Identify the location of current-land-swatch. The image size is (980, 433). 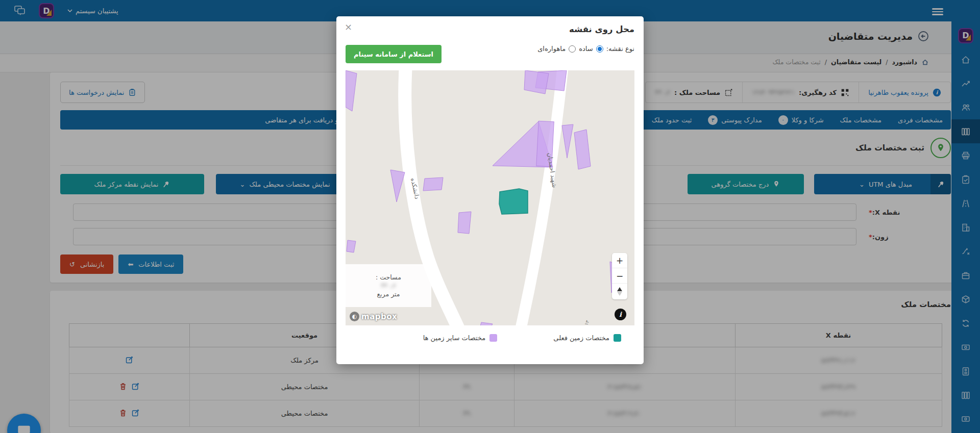
(618, 338).